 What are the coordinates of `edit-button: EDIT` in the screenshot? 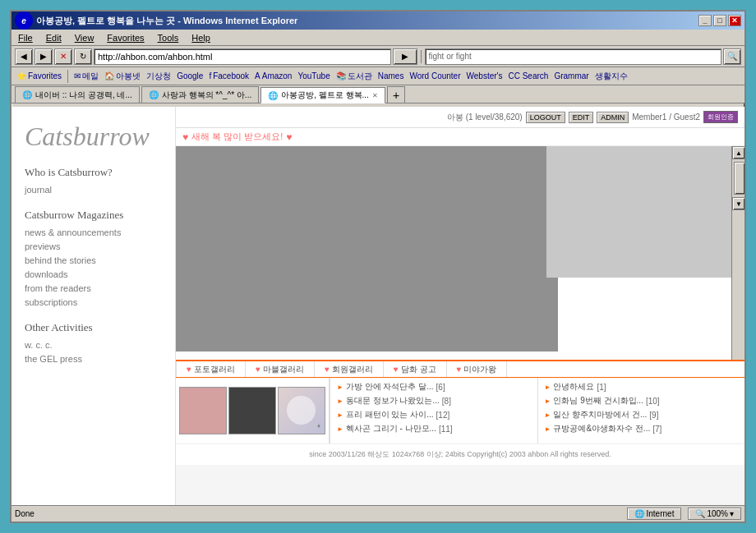 It's located at (582, 117).